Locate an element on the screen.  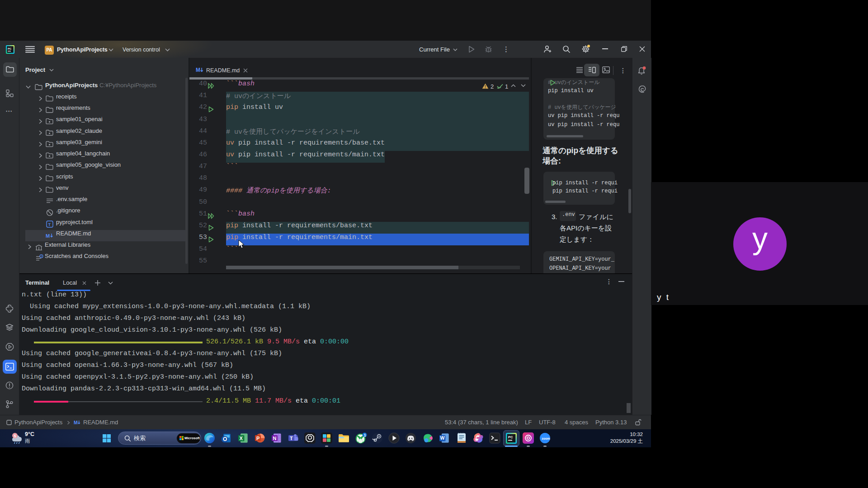
svg-text: 5 is located at coordinates (15, 436).